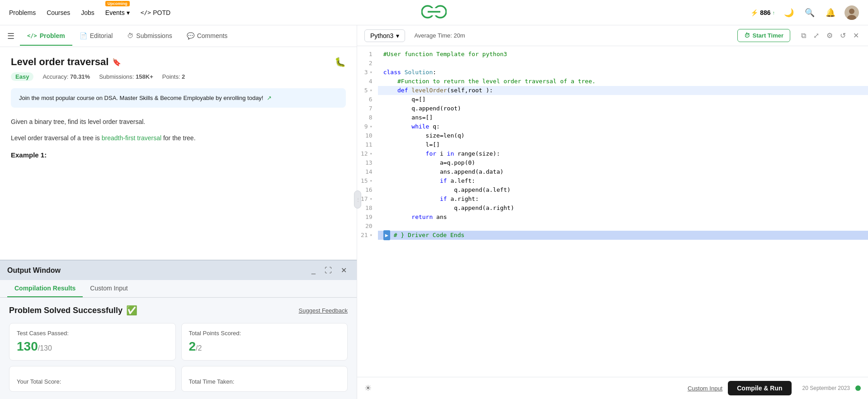  Describe the element at coordinates (623, 81) in the screenshot. I see `code-line-4: #Function to return the level order trav…` at that location.